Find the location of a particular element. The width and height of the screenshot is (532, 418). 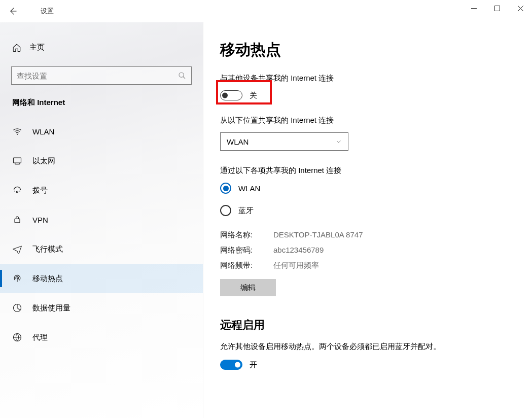

info-val-name: DESKTOP-TJABL0A 8747 is located at coordinates (318, 235).